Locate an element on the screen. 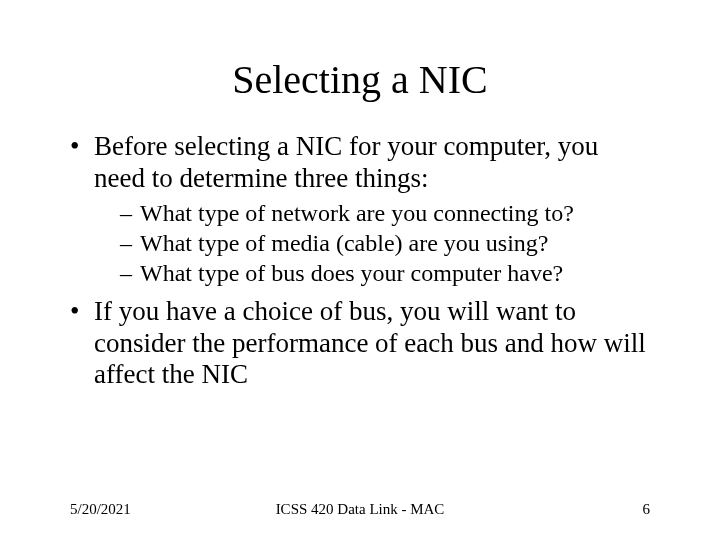 Image resolution: width=720 pixels, height=540 pixels. footer-page-number: 6 is located at coordinates (647, 510).